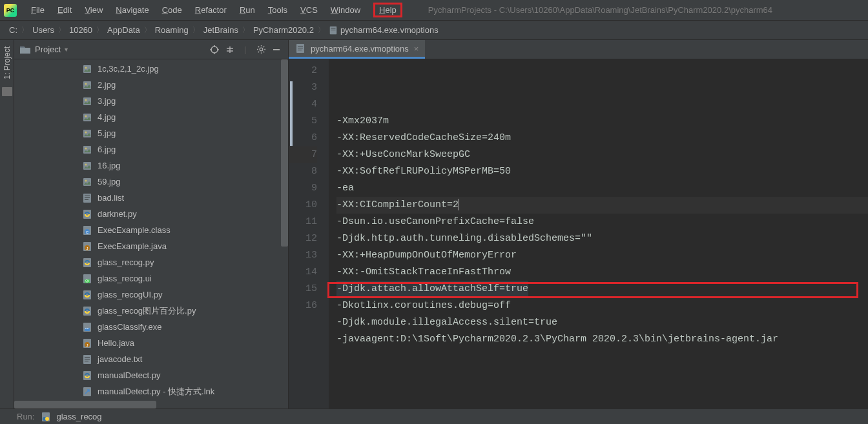  I want to click on file-label: 59.jpg, so click(108, 182).